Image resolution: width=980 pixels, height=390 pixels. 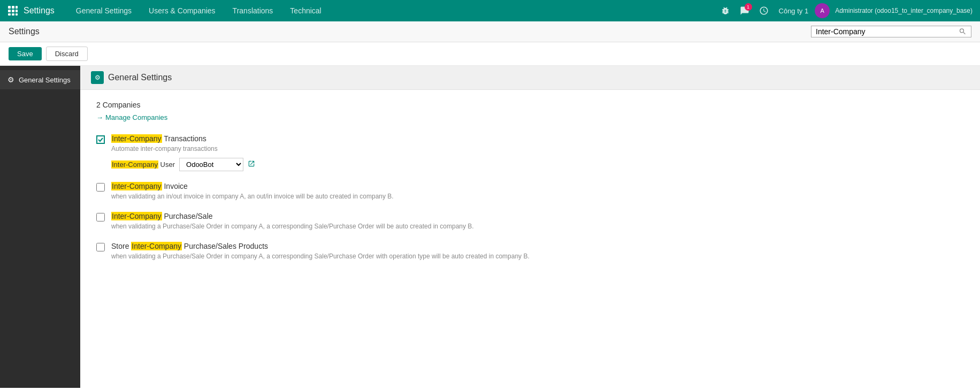 I want to click on setting-content-store: Store Inter-Company Purchase/Sales Produ…, so click(x=538, y=251).